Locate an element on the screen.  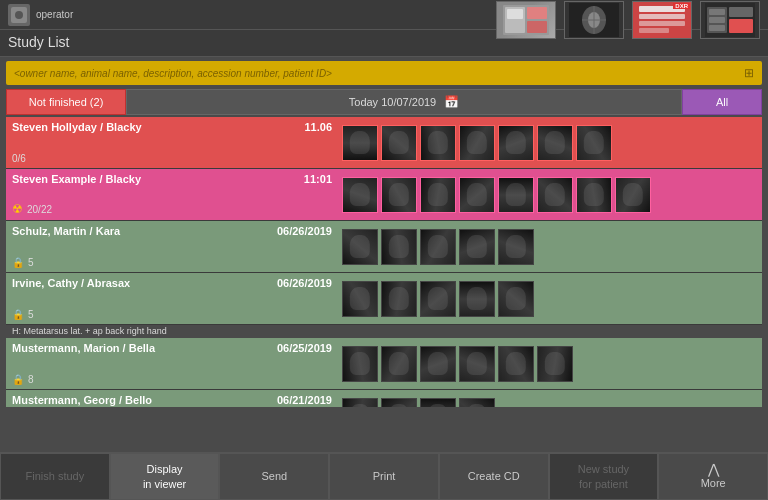
dxr-badge: DXR is located at coordinates (682, 6).